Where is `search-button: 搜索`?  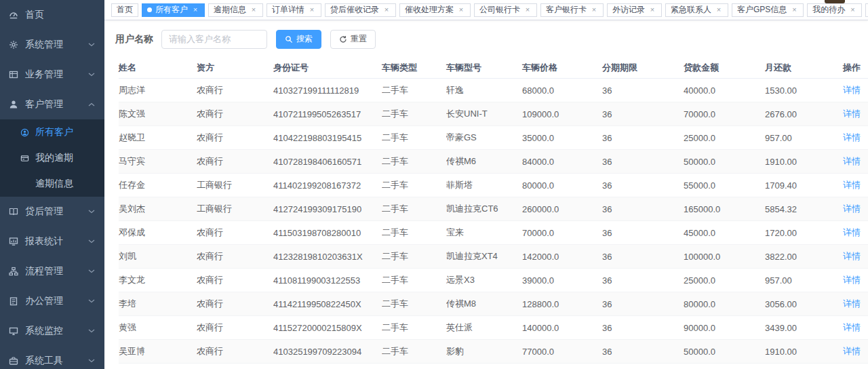
search-button: 搜索 is located at coordinates (298, 39).